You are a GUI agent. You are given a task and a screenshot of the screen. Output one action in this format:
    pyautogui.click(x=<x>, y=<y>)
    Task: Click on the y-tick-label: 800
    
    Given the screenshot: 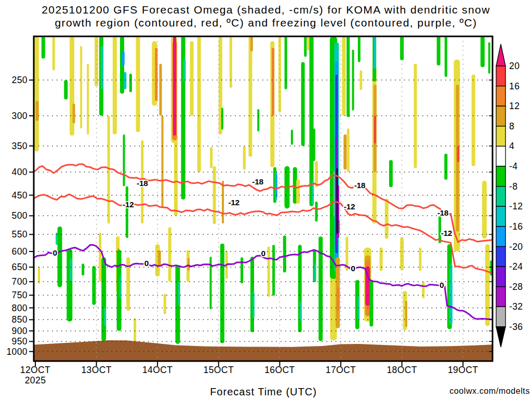 What is the action you would take?
    pyautogui.click(x=20, y=308)
    